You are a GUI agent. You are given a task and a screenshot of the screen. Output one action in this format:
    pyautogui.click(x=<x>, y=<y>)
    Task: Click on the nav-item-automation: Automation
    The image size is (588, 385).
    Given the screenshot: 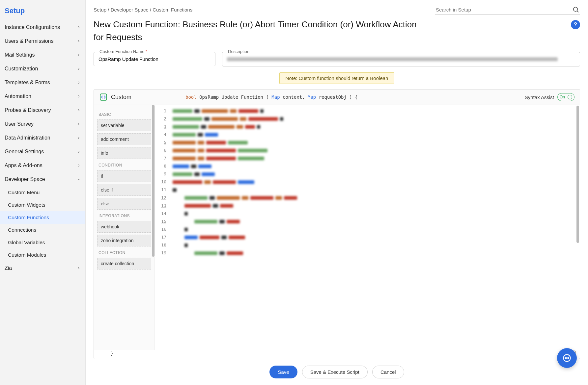 What is the action you would take?
    pyautogui.click(x=43, y=96)
    